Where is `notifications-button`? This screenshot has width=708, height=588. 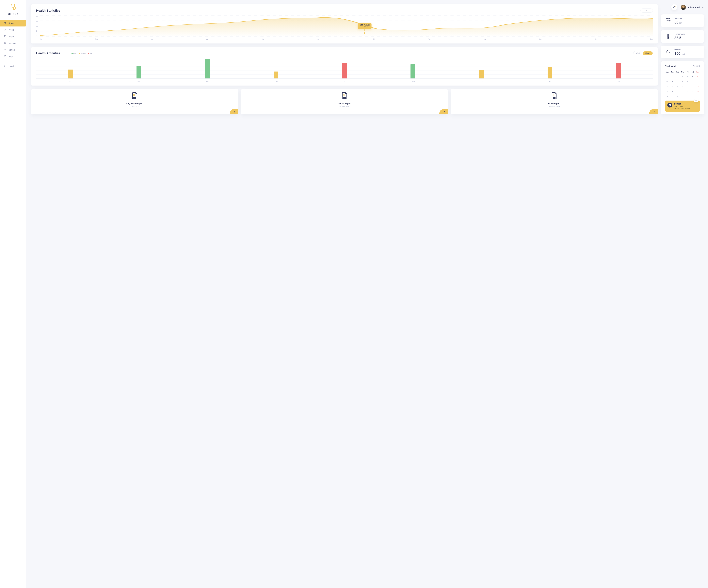
notifications-button is located at coordinates (674, 7).